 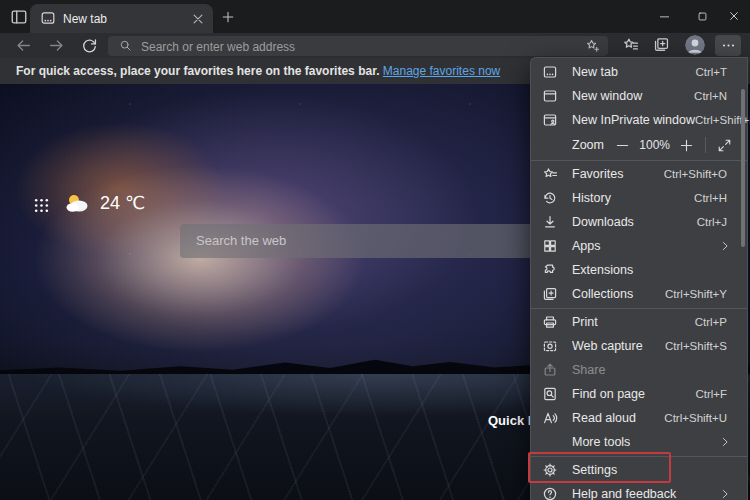 What do you see at coordinates (550, 418) in the screenshot?
I see `read-aloud-icon` at bounding box center [550, 418].